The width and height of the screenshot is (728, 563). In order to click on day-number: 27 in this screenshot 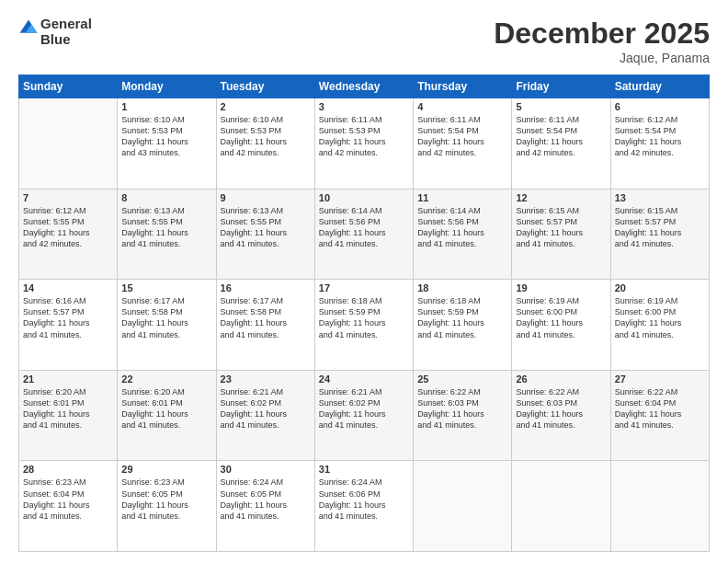, I will do `click(660, 379)`.